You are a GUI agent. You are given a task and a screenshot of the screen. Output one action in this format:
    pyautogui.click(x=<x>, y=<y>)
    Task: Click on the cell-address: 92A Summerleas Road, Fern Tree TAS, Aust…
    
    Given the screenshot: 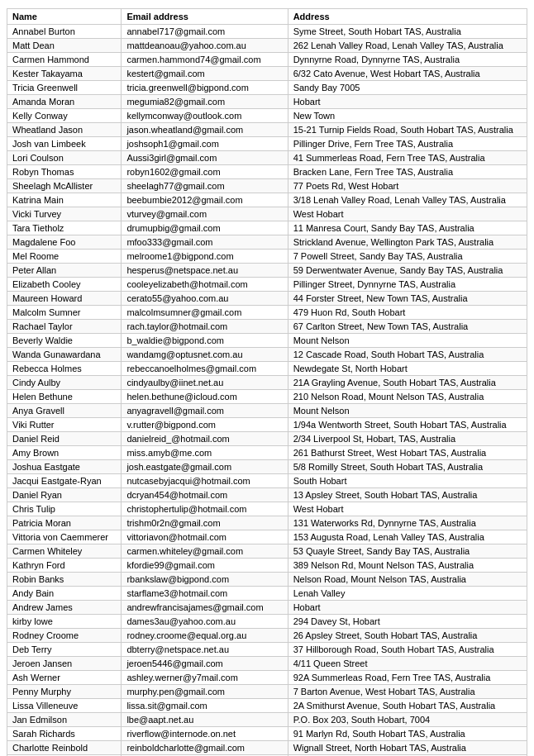 What is the action you would take?
    pyautogui.click(x=407, y=678)
    